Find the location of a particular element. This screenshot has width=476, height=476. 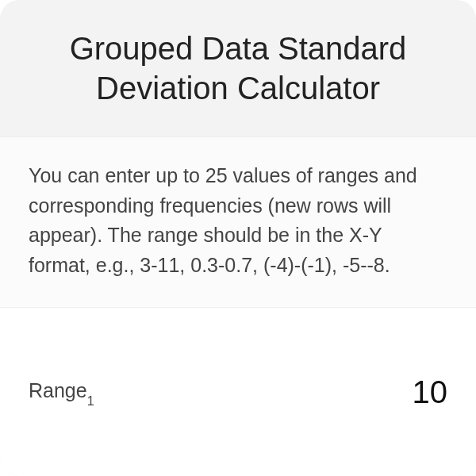

page-title: Grouped Data Standard Deviation Calculat… is located at coordinates (238, 68).